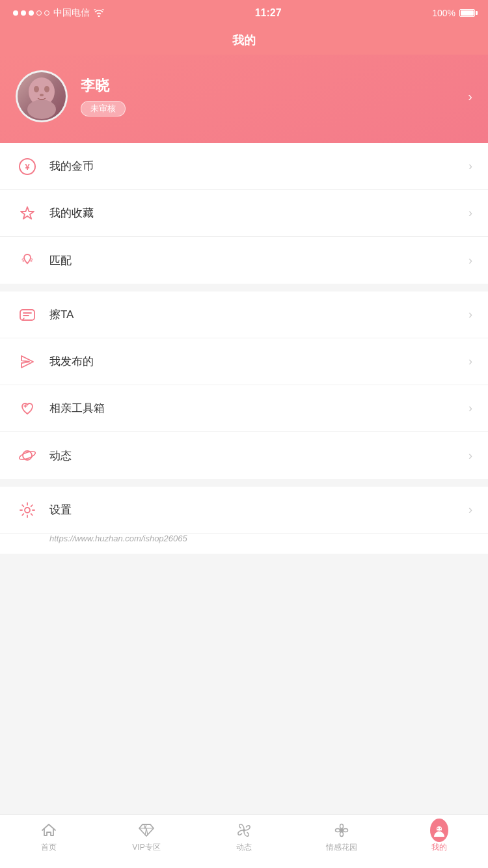 Image resolution: width=488 pixels, height=868 pixels. I want to click on profile-chevron-icon: ›, so click(470, 96).